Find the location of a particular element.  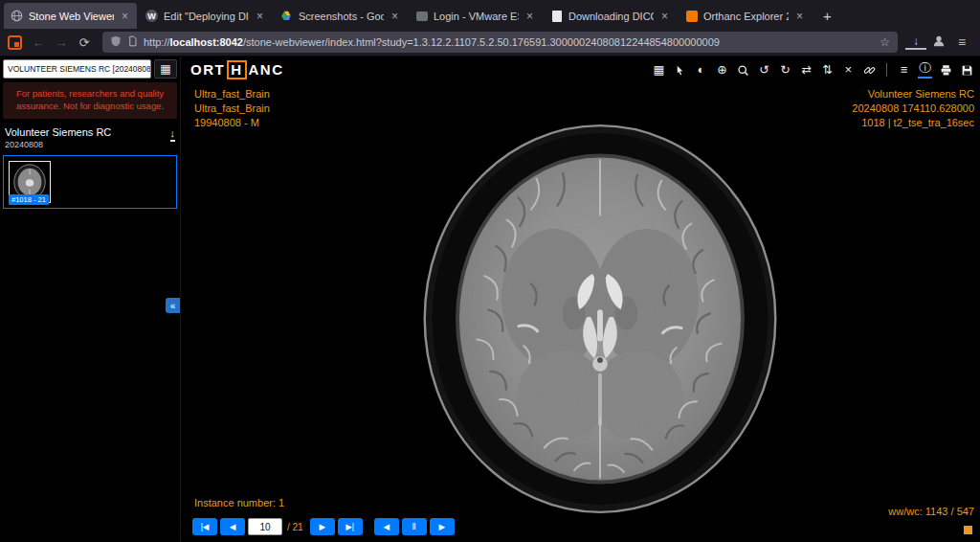

download-study-icon: ↓ is located at coordinates (173, 135).